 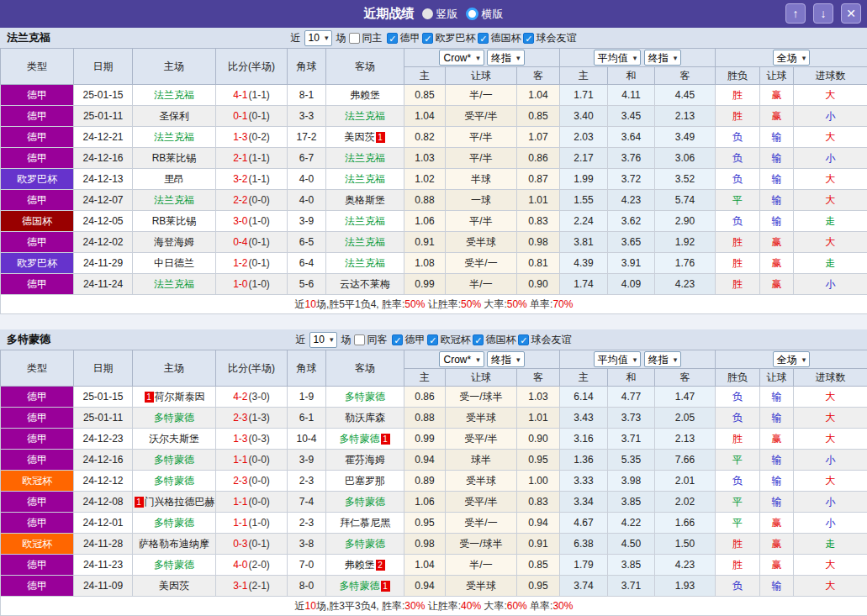 I want to click on cell-avg-0: 2.17, so click(x=584, y=158).